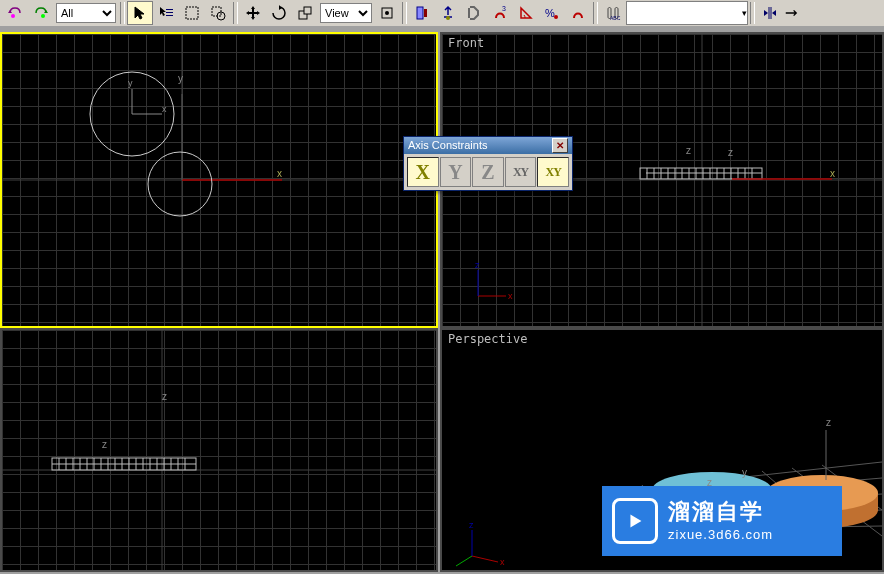 The image size is (884, 574). I want to click on keyboard-shortcut-button, so click(448, 13).